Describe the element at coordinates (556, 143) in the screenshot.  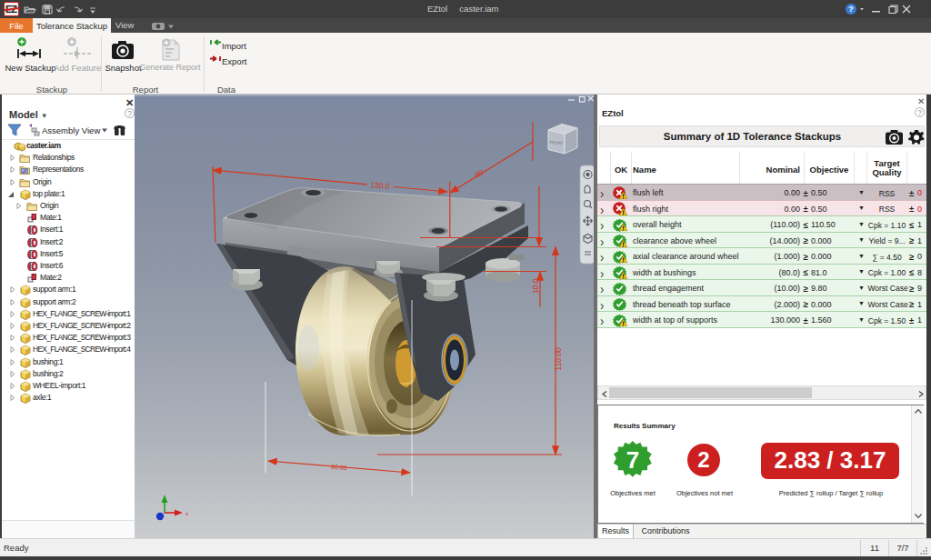
I see `svg-text: FRONT` at that location.